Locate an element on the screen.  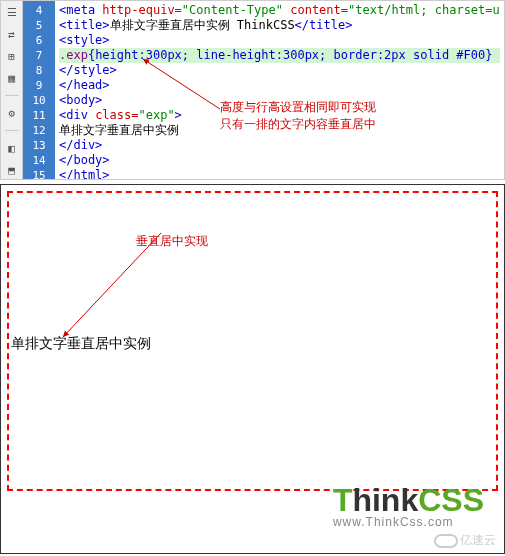
brand-logo: ThinkCSS www.ThinkCss.com is located at coordinates (408, 506).